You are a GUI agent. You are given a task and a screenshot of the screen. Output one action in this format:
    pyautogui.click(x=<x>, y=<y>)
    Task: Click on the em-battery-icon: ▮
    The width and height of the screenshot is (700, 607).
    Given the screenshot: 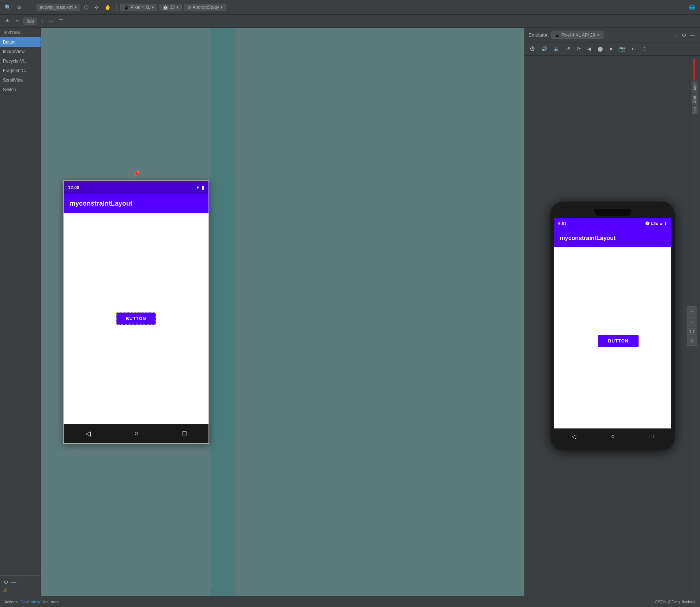 What is the action you would take?
    pyautogui.click(x=666, y=223)
    